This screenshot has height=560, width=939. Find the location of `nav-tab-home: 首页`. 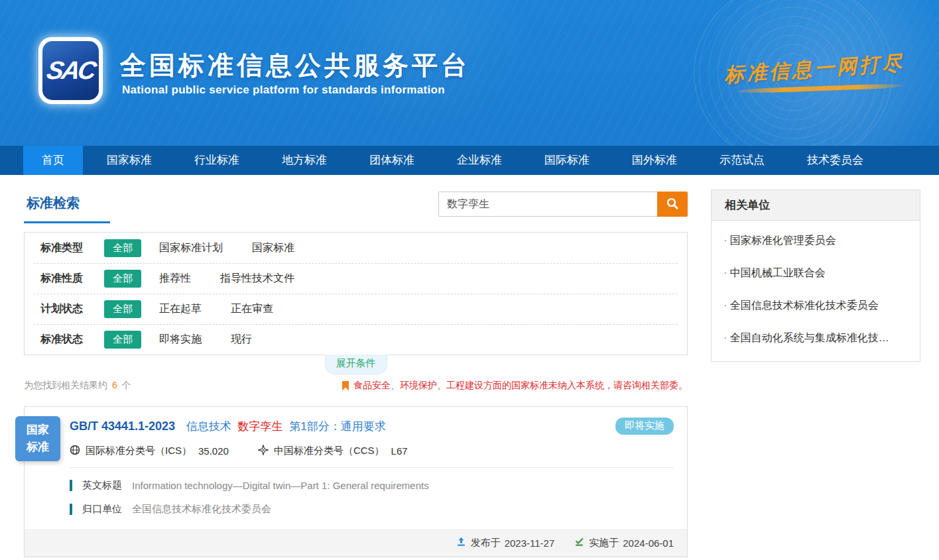

nav-tab-home: 首页 is located at coordinates (53, 160).